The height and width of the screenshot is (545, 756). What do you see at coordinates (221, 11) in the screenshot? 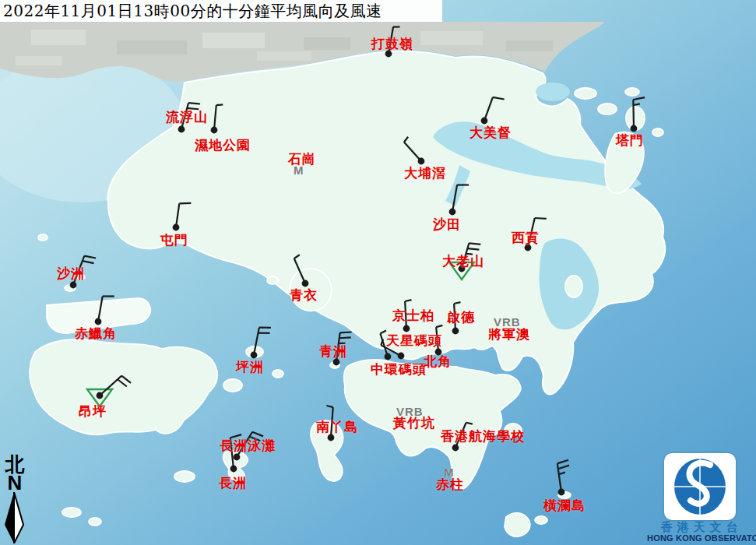
I see `title-bar: 2022年11月01日13時00分的十分鐘平均風向及風速` at bounding box center [221, 11].